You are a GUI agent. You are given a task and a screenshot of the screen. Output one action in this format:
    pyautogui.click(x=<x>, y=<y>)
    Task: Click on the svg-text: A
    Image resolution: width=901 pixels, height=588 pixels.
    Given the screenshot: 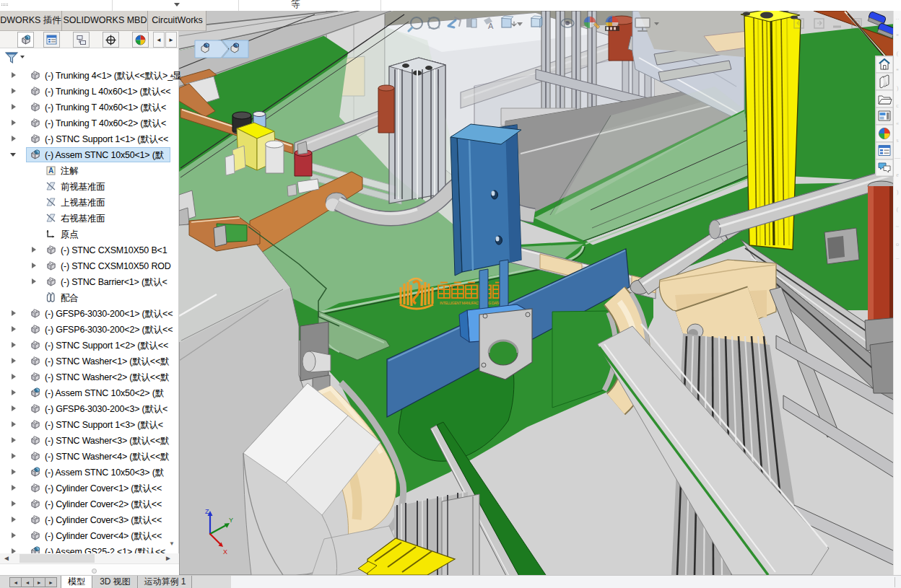 What is the action you would take?
    pyautogui.click(x=491, y=26)
    